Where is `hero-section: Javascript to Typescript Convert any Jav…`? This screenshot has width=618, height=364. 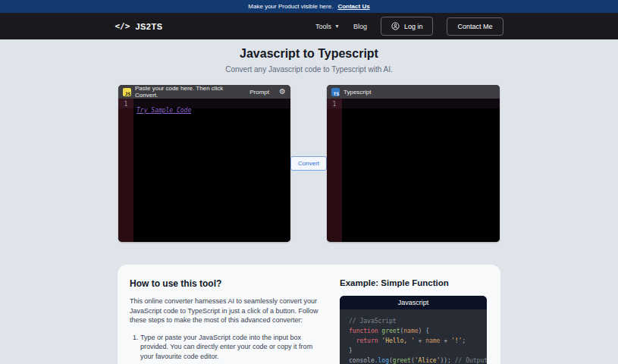 hero-section: Javascript to Typescript Convert any Jav… is located at coordinates (309, 56).